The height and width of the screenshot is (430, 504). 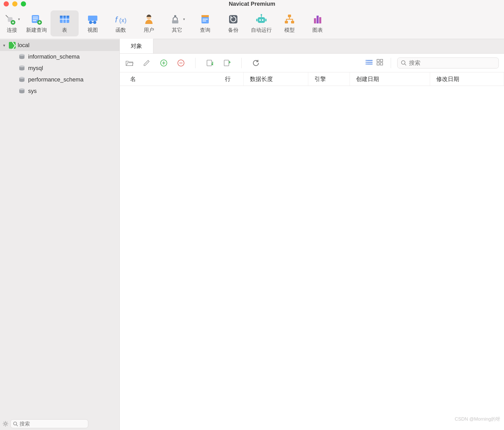 What do you see at coordinates (149, 30) in the screenshot?
I see `toolbar-label: 用户` at bounding box center [149, 30].